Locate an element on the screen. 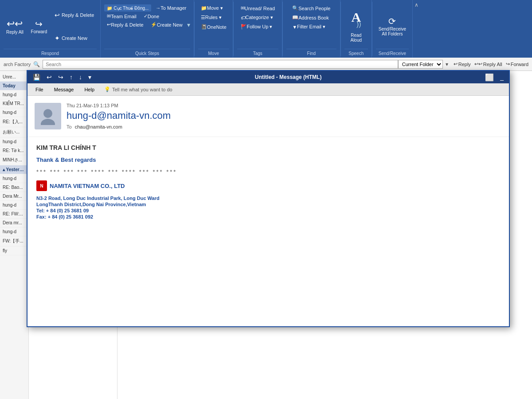 The width and height of the screenshot is (532, 399). tel-line: Tel: + 84 (0) 25 3681 09 is located at coordinates (268, 211).